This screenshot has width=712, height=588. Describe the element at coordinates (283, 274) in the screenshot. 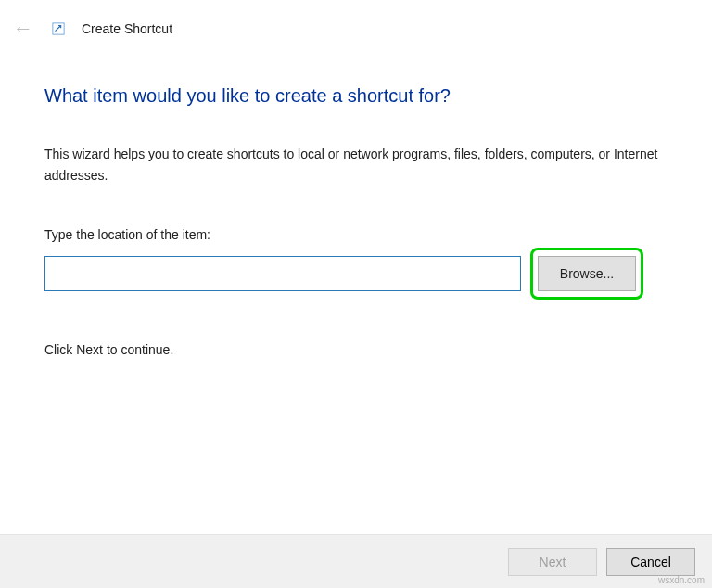

I see `location-input` at that location.